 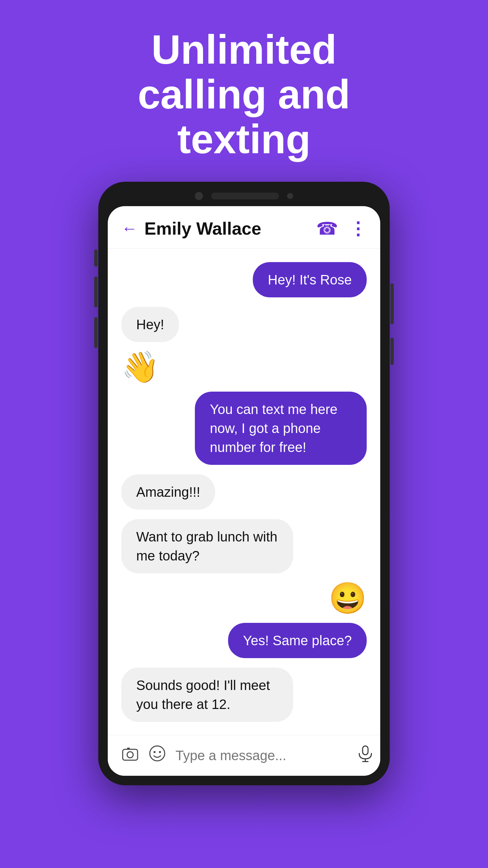 I want to click on message-sent-4: You can text me here now, I got a phone …, so click(x=281, y=428).